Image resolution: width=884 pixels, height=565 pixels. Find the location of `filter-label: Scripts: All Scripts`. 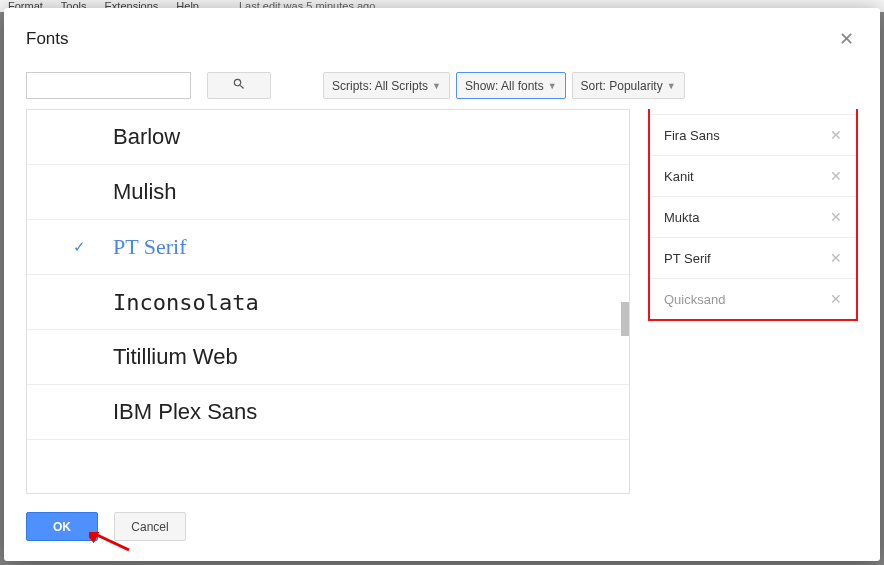

filter-label: Scripts: All Scripts is located at coordinates (380, 86).